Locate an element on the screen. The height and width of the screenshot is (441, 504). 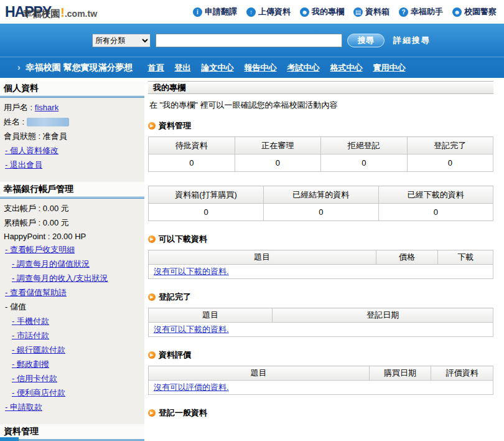
helper-icon: ? is located at coordinates (403, 12).